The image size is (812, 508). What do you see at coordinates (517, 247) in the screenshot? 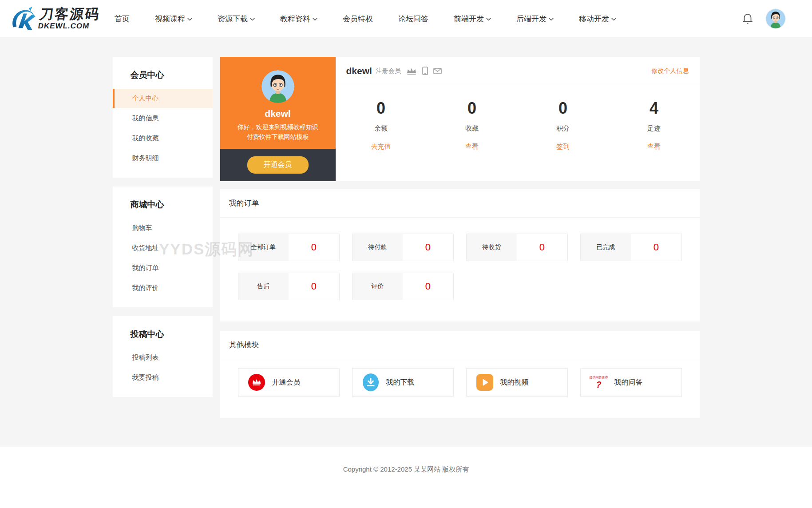
I see `order-card-pending-receipt: 待收货 0` at bounding box center [517, 247].